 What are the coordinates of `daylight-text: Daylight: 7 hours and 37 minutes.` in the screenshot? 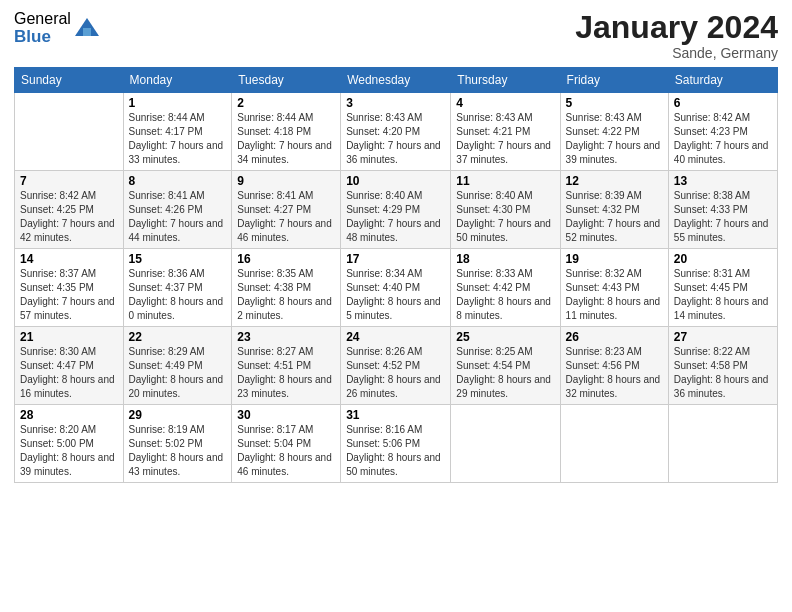 It's located at (505, 153).